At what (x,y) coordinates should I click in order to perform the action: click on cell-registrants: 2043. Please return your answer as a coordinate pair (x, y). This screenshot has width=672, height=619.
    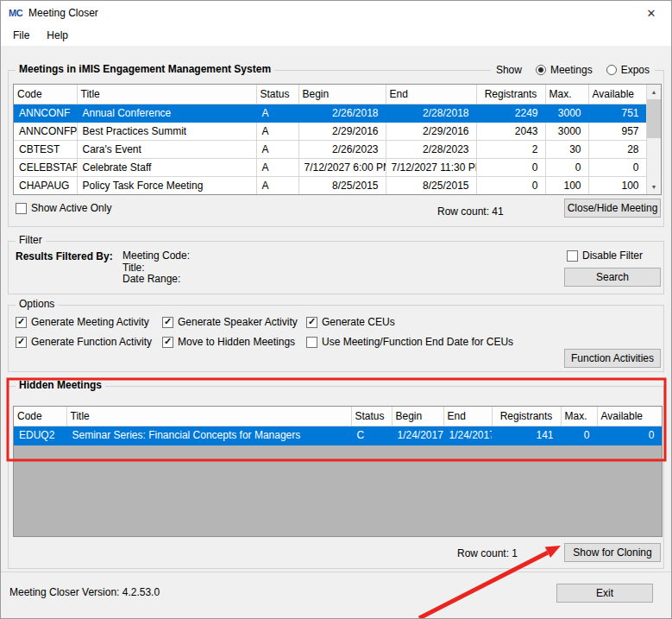
    Looking at the image, I should click on (511, 131).